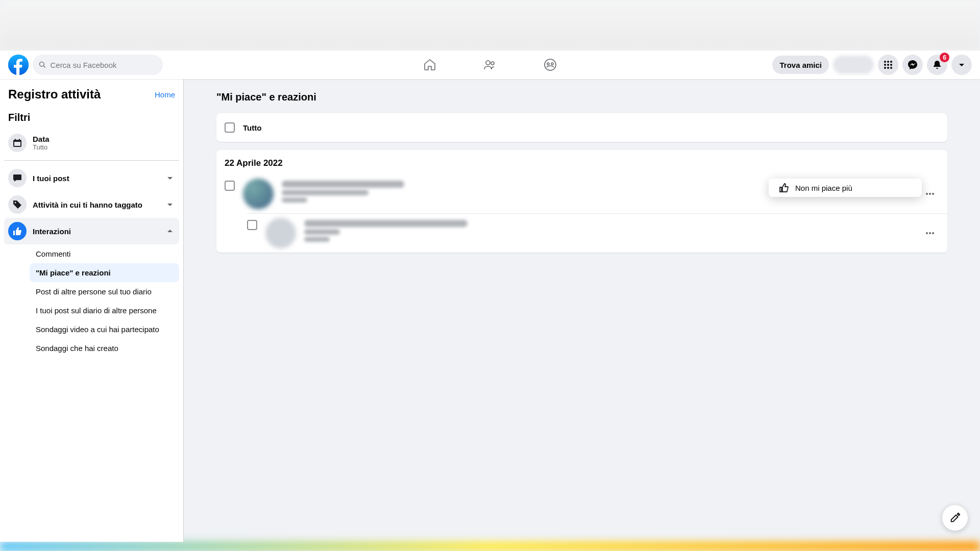 The height and width of the screenshot is (551, 980). I want to click on filter-interactions: Interazioni, so click(92, 231).